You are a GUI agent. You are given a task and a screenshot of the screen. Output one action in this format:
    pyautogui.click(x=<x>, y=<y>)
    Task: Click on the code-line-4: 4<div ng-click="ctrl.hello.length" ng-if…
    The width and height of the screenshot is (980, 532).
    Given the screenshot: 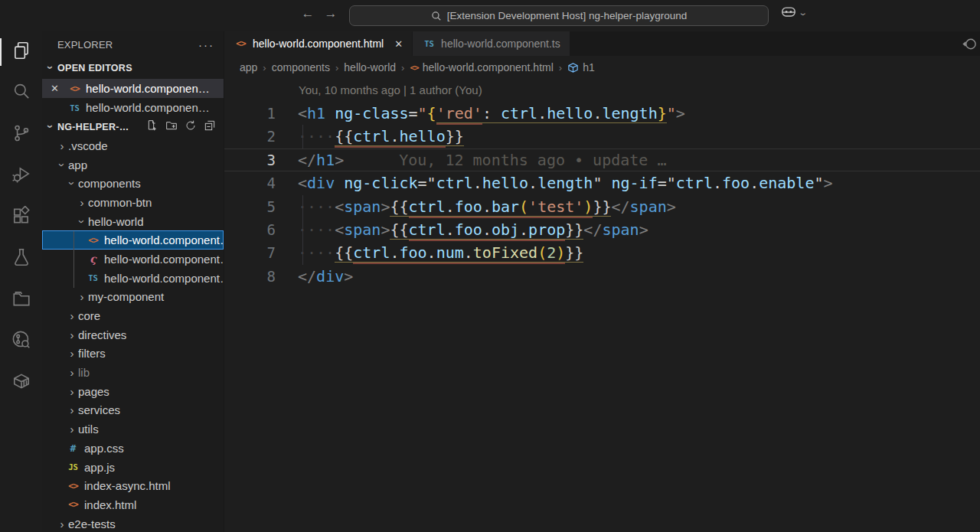 What is the action you would take?
    pyautogui.click(x=602, y=183)
    